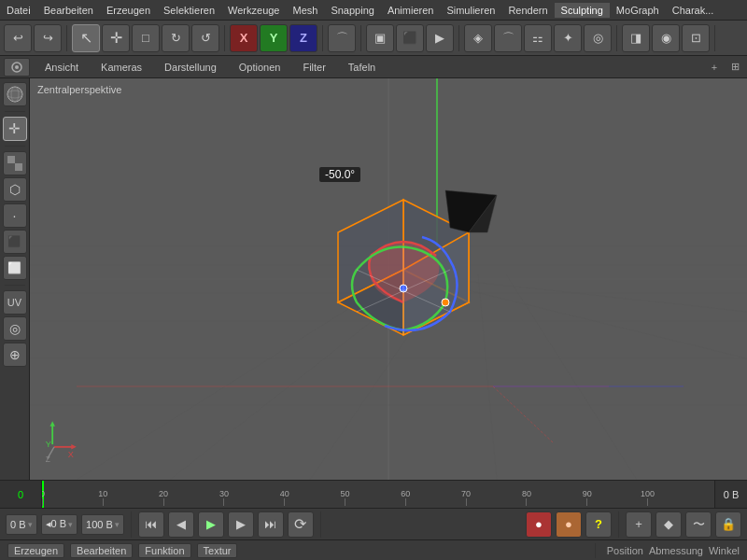 Image resolution: width=747 pixels, height=560 pixels. I want to click on menu-erzeugen: Erzeugen, so click(129, 10).